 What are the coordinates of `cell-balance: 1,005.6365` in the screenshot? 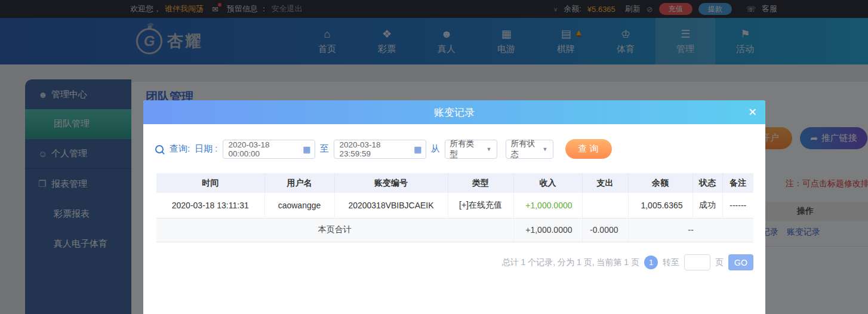 It's located at (660, 205).